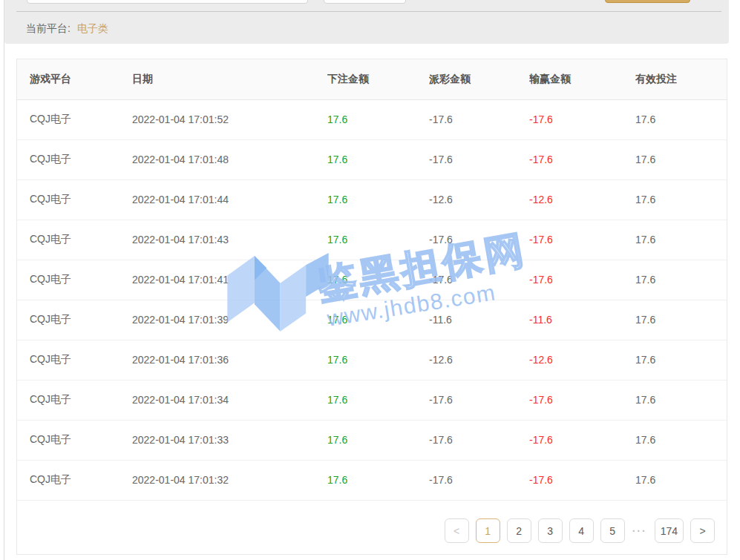  Describe the element at coordinates (367, 22) in the screenshot. I see `filter-panel: 当前平台:电子类` at that location.